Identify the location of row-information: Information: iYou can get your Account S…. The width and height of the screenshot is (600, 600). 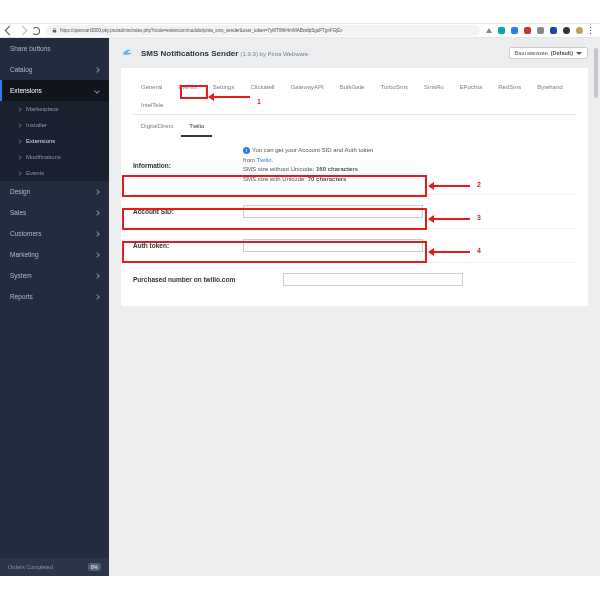
(354, 166).